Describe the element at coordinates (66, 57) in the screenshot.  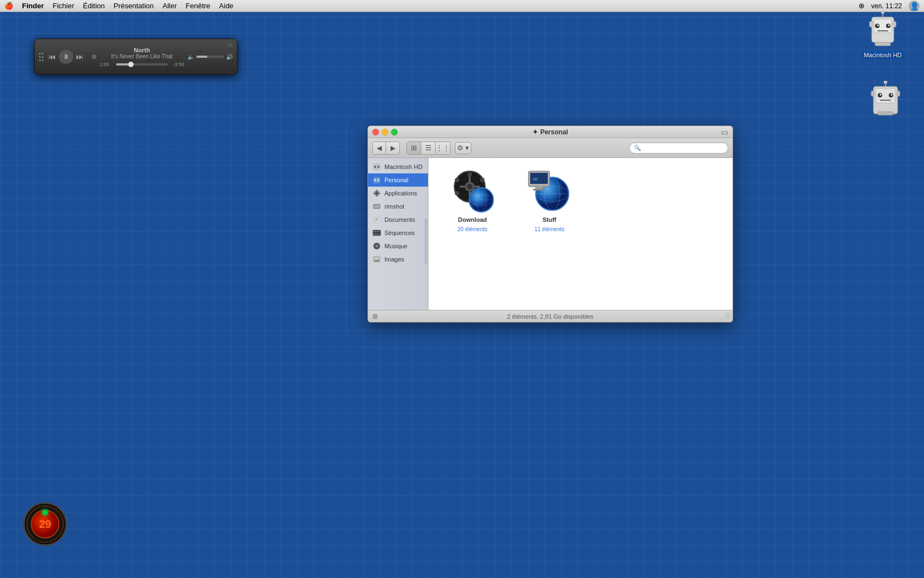
I see `play-button: ⏸` at that location.